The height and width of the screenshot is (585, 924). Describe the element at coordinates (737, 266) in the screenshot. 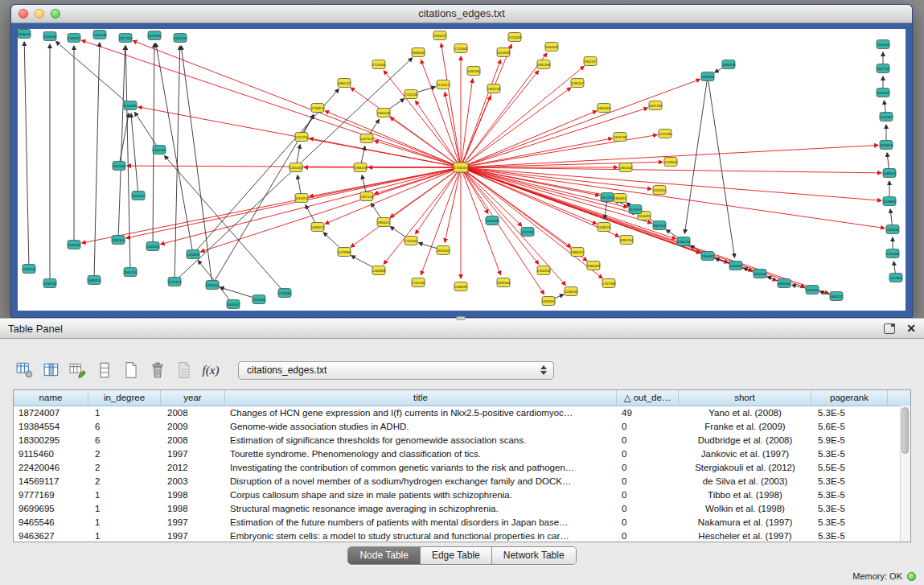

I see `graph-node: 1694362` at that location.